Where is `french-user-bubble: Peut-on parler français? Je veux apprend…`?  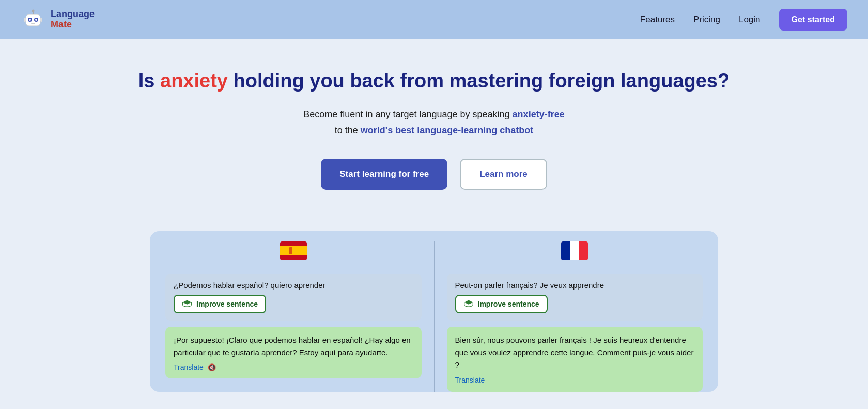
french-user-bubble: Peut-on parler français? Je veux apprend… is located at coordinates (575, 297).